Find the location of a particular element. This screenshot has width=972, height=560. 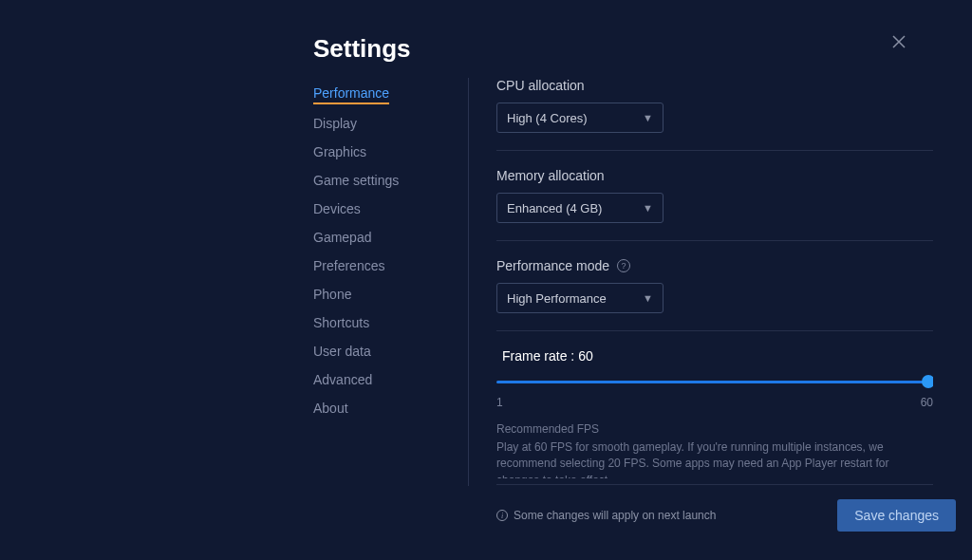

frame-rate-label: Frame rate : 60 is located at coordinates (715, 356).